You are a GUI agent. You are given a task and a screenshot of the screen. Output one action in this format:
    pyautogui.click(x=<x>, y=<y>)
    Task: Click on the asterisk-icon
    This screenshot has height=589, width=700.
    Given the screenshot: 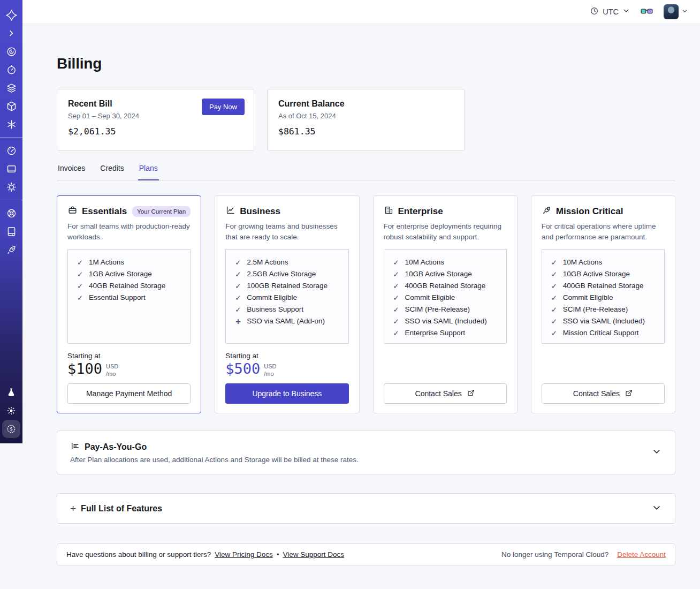 What is the action you would take?
    pyautogui.click(x=11, y=124)
    